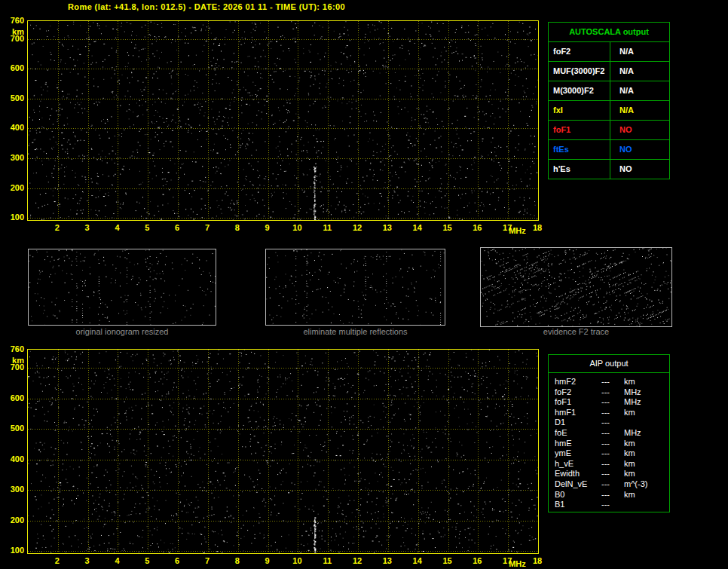 The image size is (728, 569). I want to click on aip-param-label: DelN_vE, so click(578, 485).